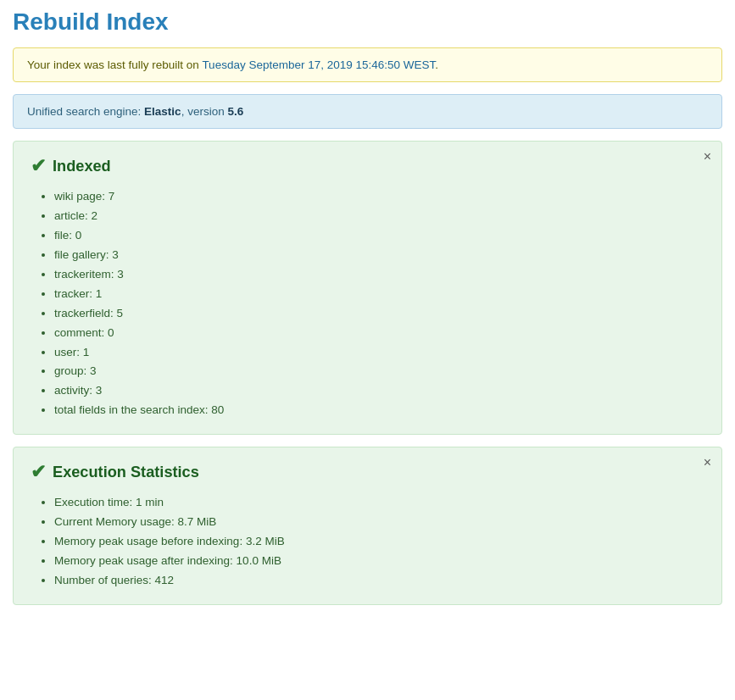 The width and height of the screenshot is (735, 700). Describe the element at coordinates (114, 64) in the screenshot. I see `notice-text: Your index was last fully rebuilt on` at that location.